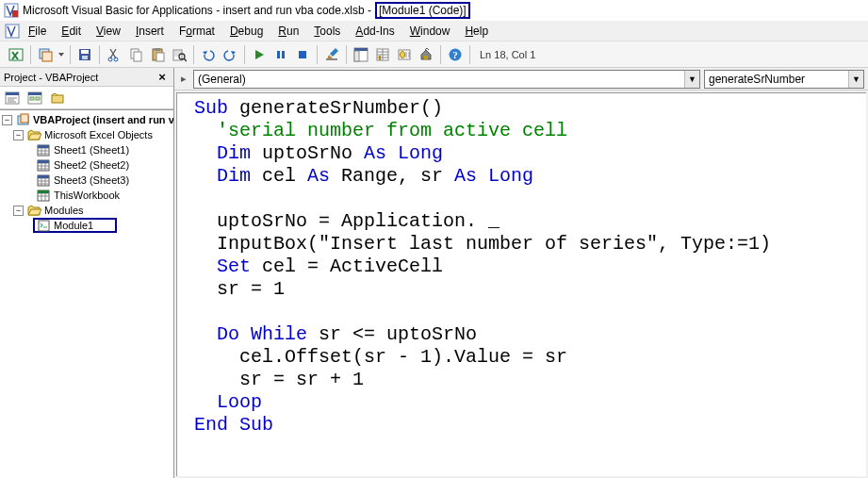 This screenshot has height=478, width=868. What do you see at coordinates (16, 55) in the screenshot?
I see `view-excel-icon` at bounding box center [16, 55].